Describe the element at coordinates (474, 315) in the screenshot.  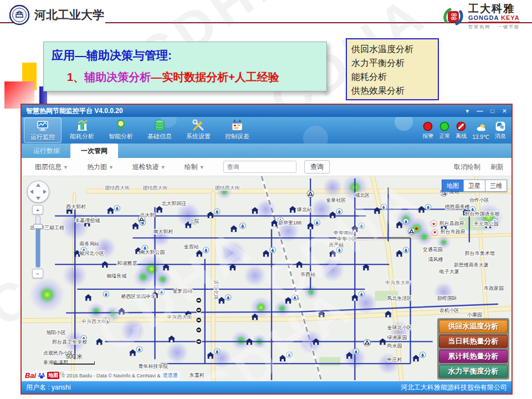
I see `svg-text: 小康园` at that location.